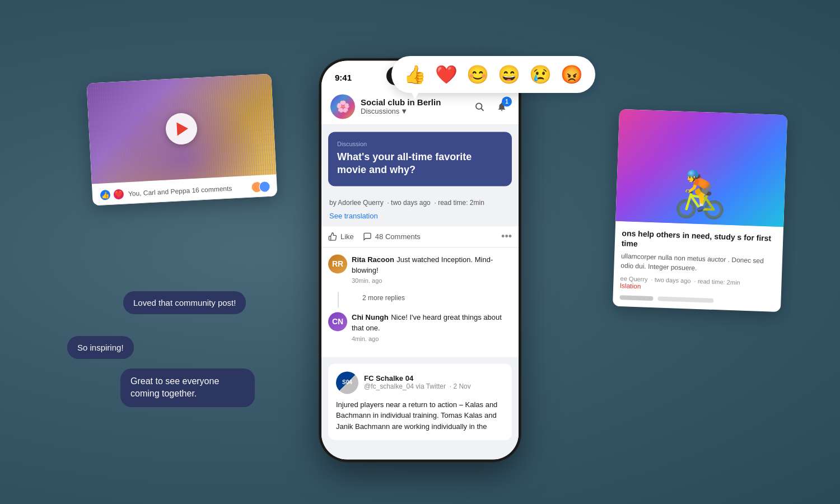 The image size is (840, 504). I want to click on comment-body-rita: Rita Racoon Just watched Inception. Mind…, so click(432, 269).